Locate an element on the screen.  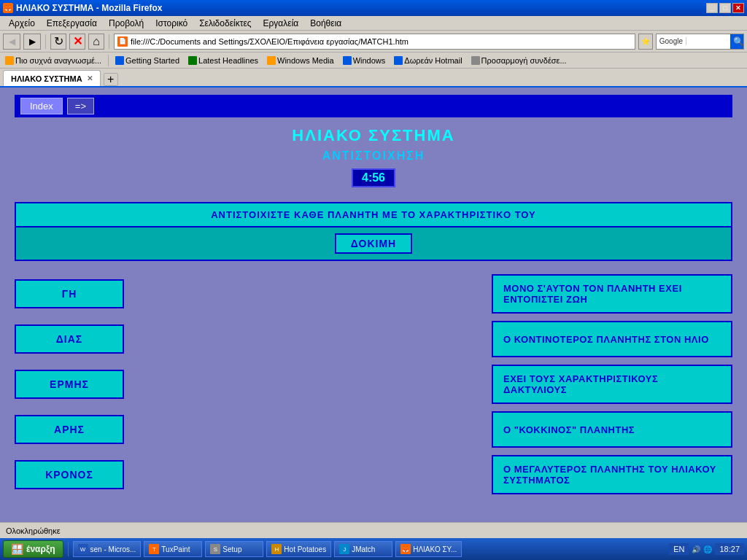
menu-tools: Εργαλεία is located at coordinates (282, 23).